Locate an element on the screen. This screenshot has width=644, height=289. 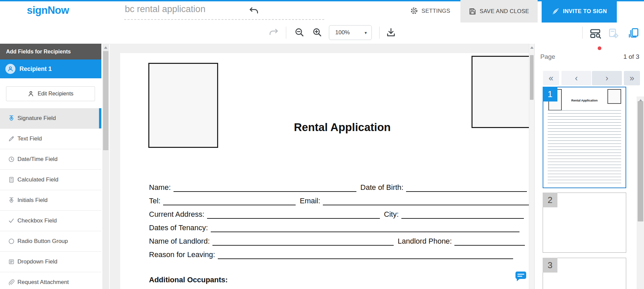
thumbnail-form-lines is located at coordinates (585, 147).